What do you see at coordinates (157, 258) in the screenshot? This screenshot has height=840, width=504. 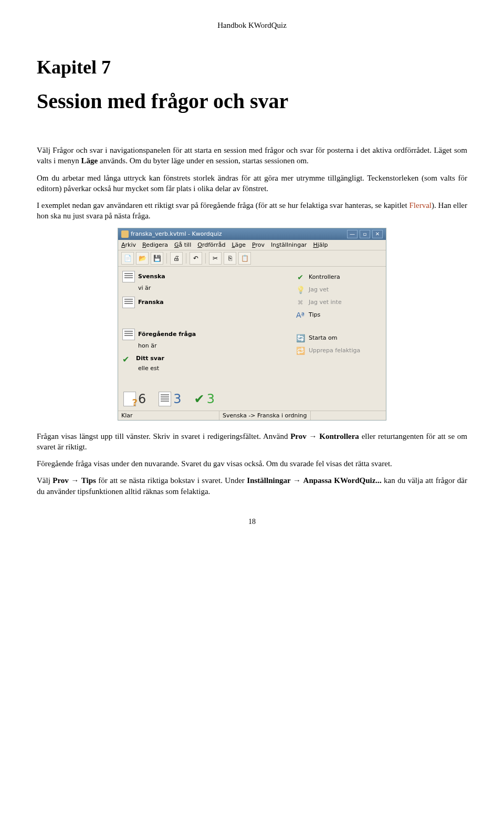 I see `tb-save-icon: 💾` at bounding box center [157, 258].